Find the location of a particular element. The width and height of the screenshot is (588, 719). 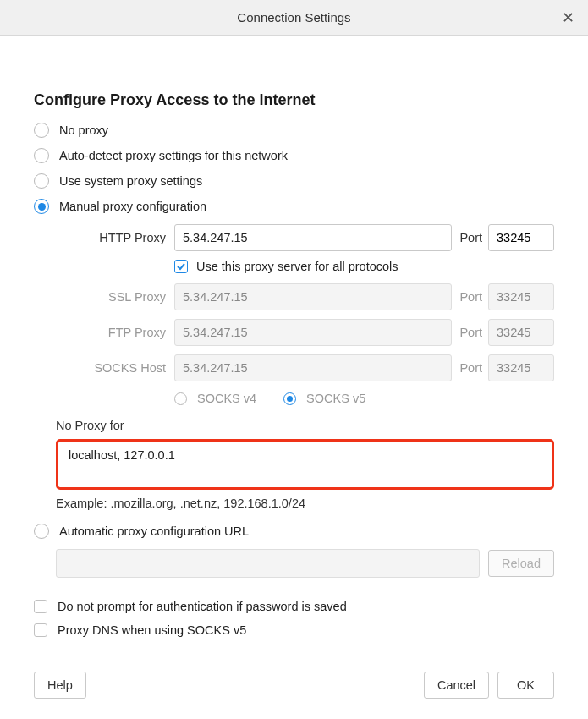

socks-v5-label: SOCKS v5 is located at coordinates (336, 398).